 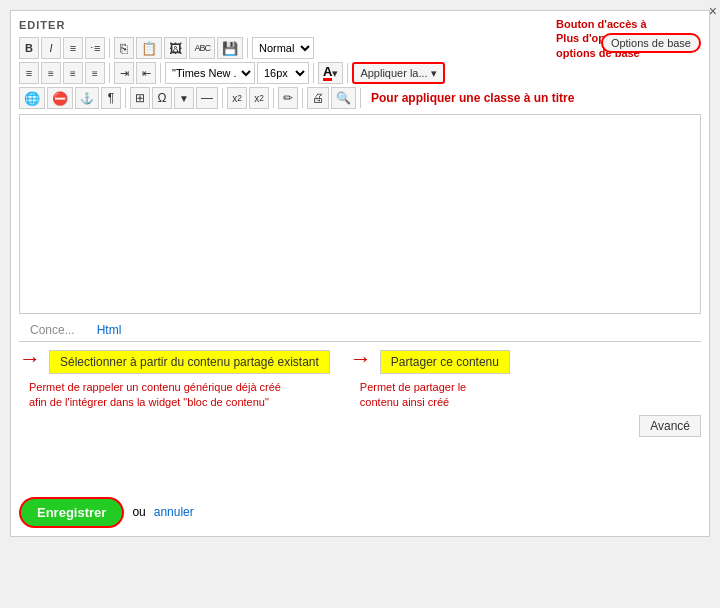 I want to click on paste-button: 📋, so click(x=149, y=48).